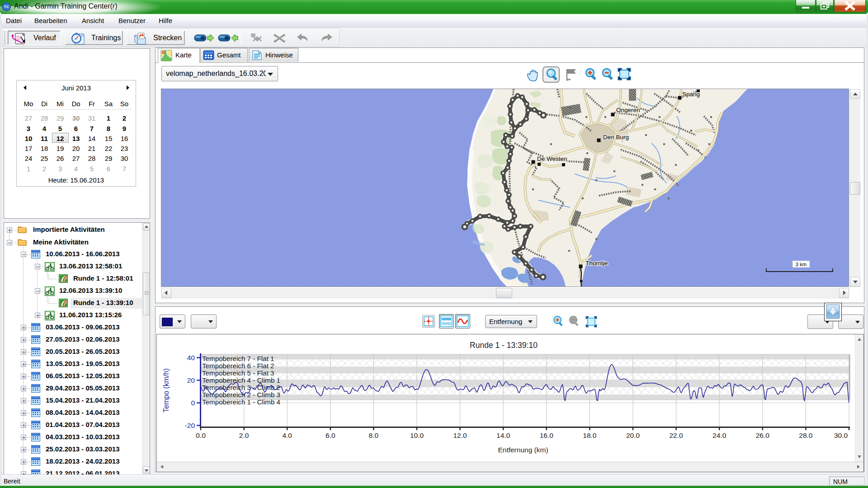 The height and width of the screenshot is (488, 868). What do you see at coordinates (460, 436) in the screenshot?
I see `svg-text: 12.0` at bounding box center [460, 436].